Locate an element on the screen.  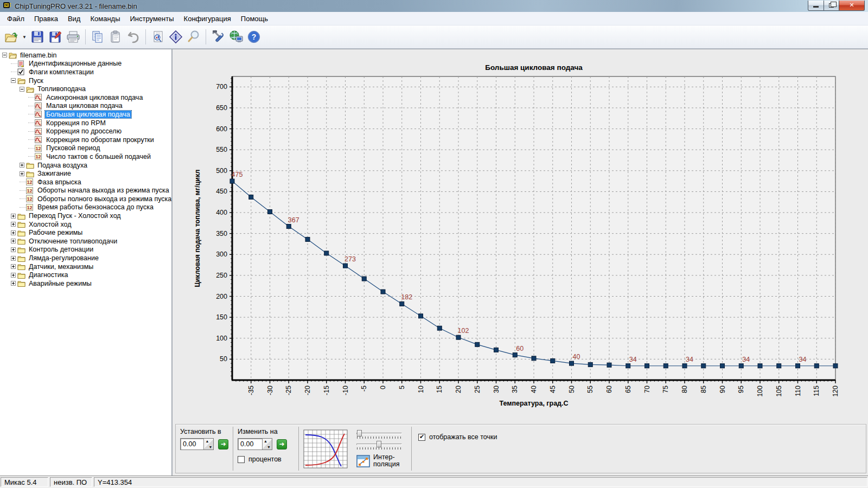
tree-item: Коррекция по RPM is located at coordinates (86, 123).